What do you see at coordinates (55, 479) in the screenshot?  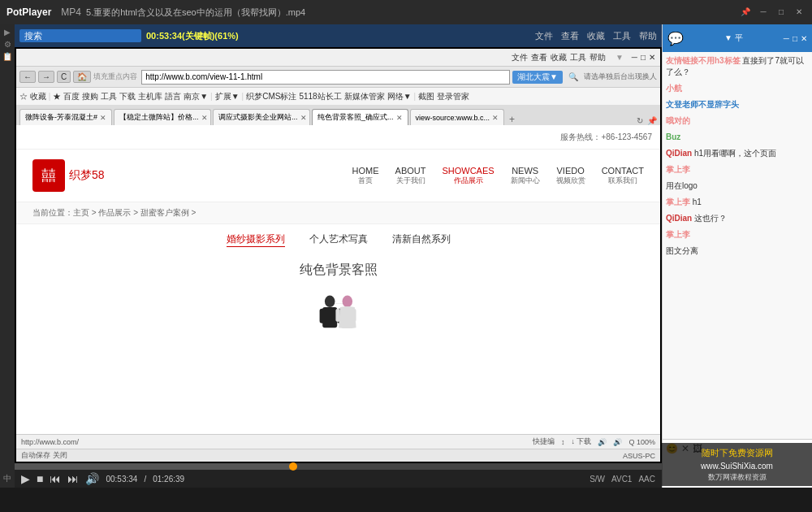 I see `prev-btn: ⏮` at bounding box center [55, 479].